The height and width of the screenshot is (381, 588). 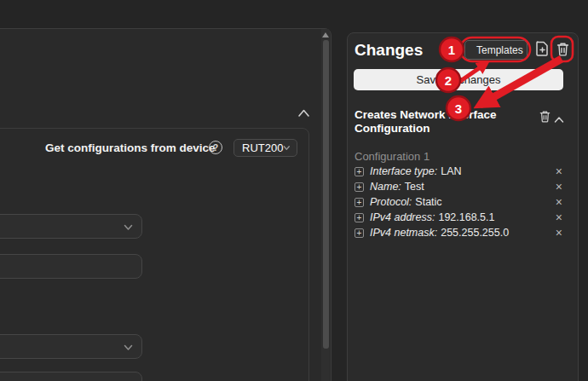 What do you see at coordinates (559, 116) in the screenshot?
I see `section-collapse-button` at bounding box center [559, 116].